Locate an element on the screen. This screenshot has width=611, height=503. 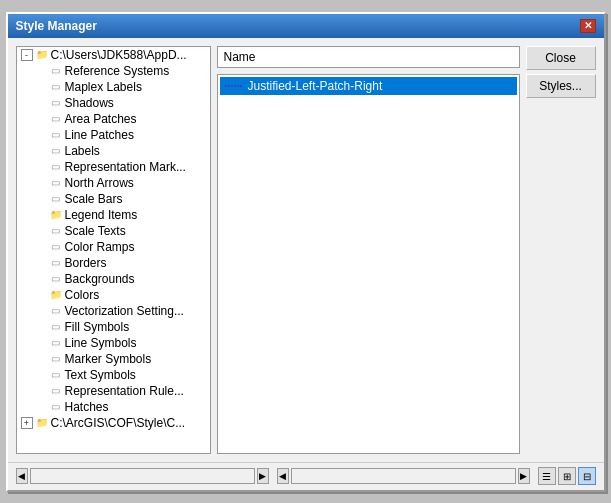
name-header-label: Name is located at coordinates (240, 57).